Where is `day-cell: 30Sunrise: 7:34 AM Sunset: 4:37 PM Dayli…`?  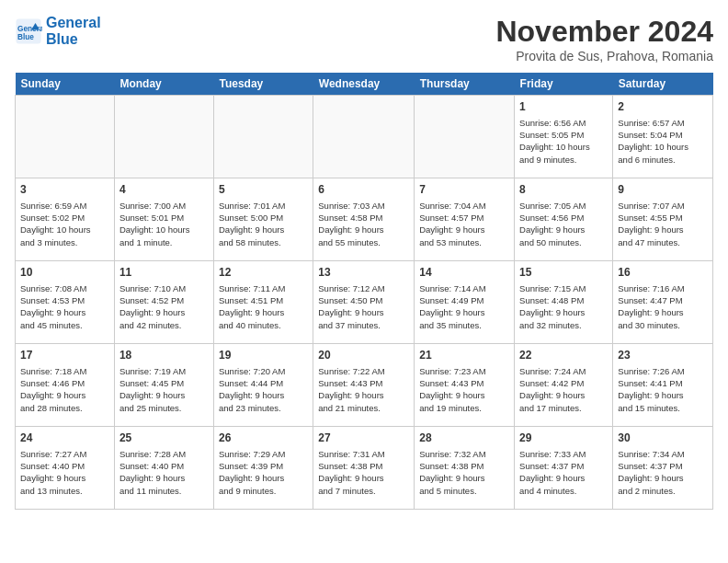
day-cell: 30Sunrise: 7:34 AM Sunset: 4:37 PM Dayli… is located at coordinates (664, 468).